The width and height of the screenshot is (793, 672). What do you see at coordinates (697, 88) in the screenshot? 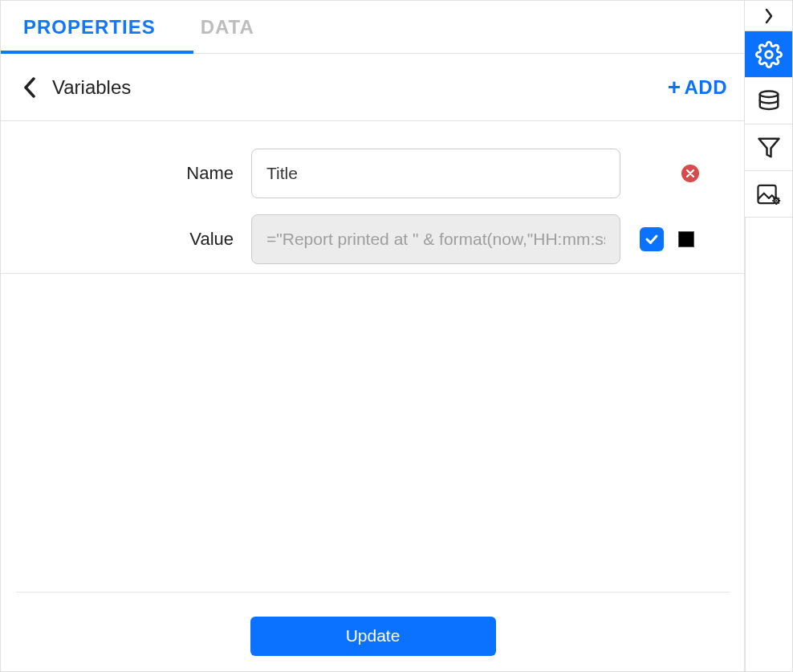
I see `add-button: + ADD` at bounding box center [697, 88].